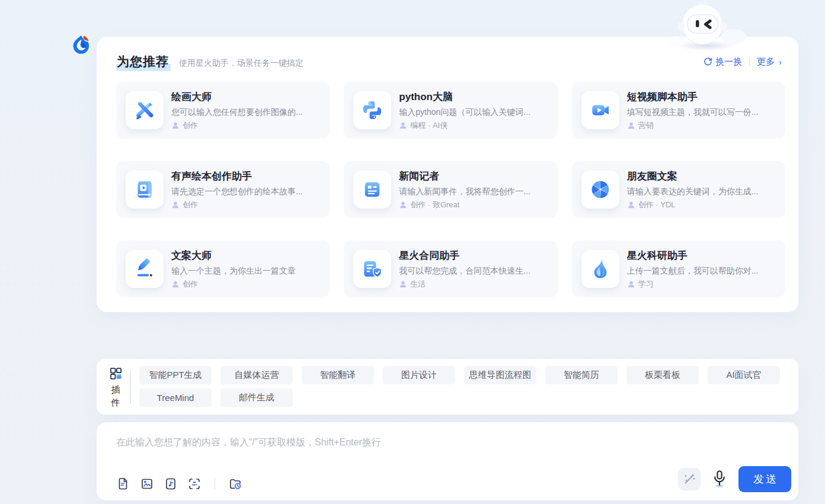 The image size is (825, 504). What do you see at coordinates (429, 126) in the screenshot?
I see `assistant-tags: 编程 · AI侠` at bounding box center [429, 126].